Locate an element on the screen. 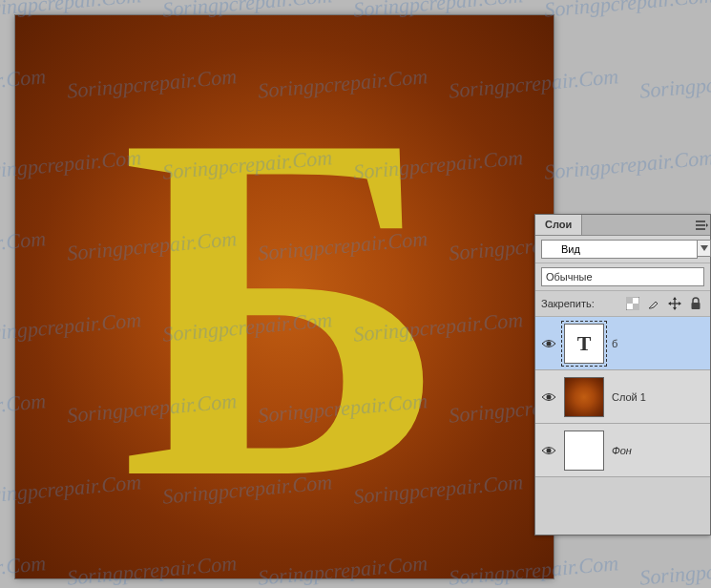  lock-transparency-button is located at coordinates (633, 304).